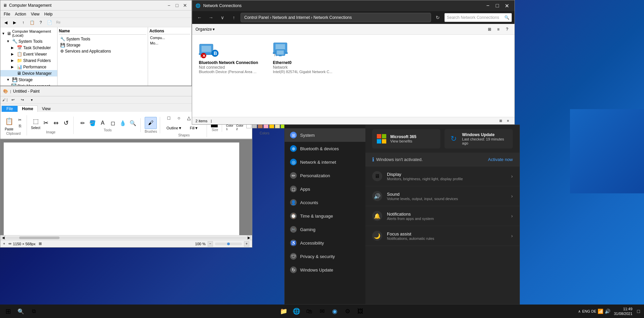  I want to click on taskbar-mail-icon: ✉, so click(322, 311).